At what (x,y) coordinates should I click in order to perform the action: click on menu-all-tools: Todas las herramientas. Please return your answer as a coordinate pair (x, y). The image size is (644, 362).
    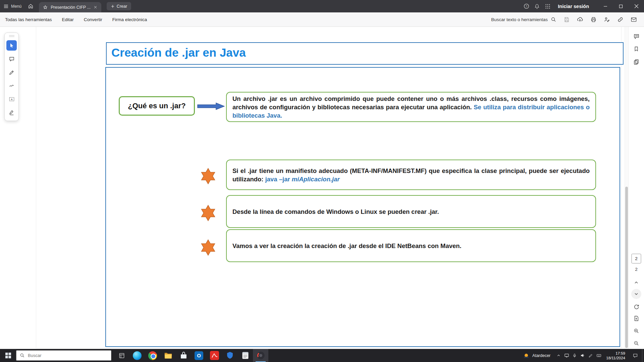
    Looking at the image, I should click on (29, 19).